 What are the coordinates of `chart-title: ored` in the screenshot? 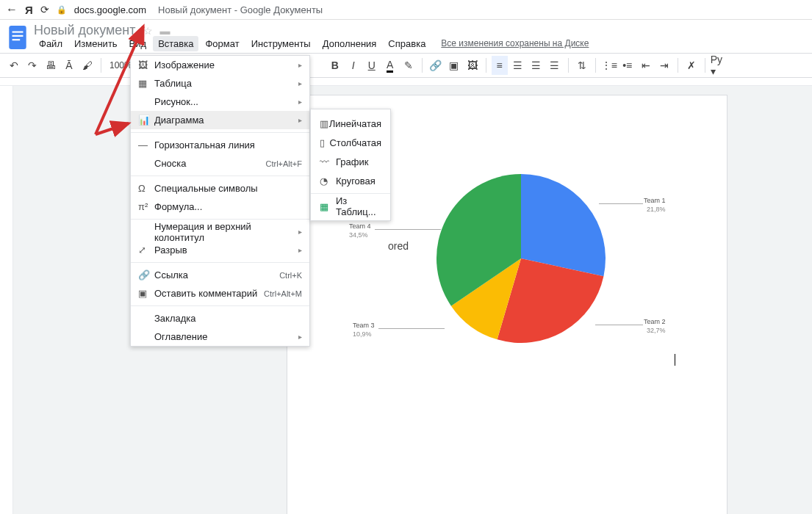 It's located at (398, 246).